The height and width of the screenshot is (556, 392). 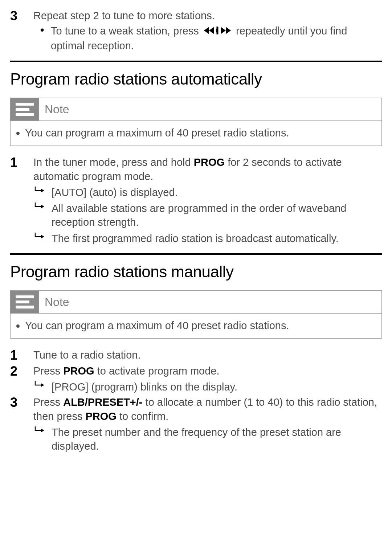 What do you see at coordinates (208, 387) in the screenshot?
I see `result-row: [PROG] (program) blinks on the display.` at bounding box center [208, 387].